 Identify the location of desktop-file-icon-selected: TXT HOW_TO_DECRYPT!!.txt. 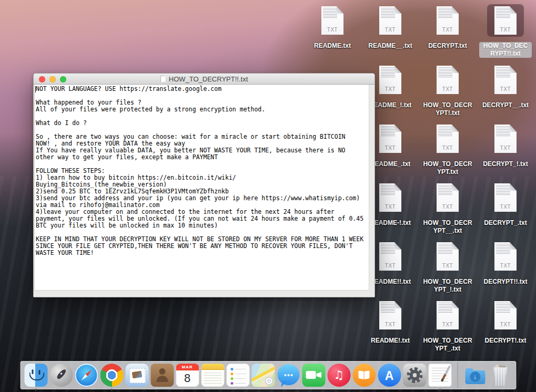
(505, 31).